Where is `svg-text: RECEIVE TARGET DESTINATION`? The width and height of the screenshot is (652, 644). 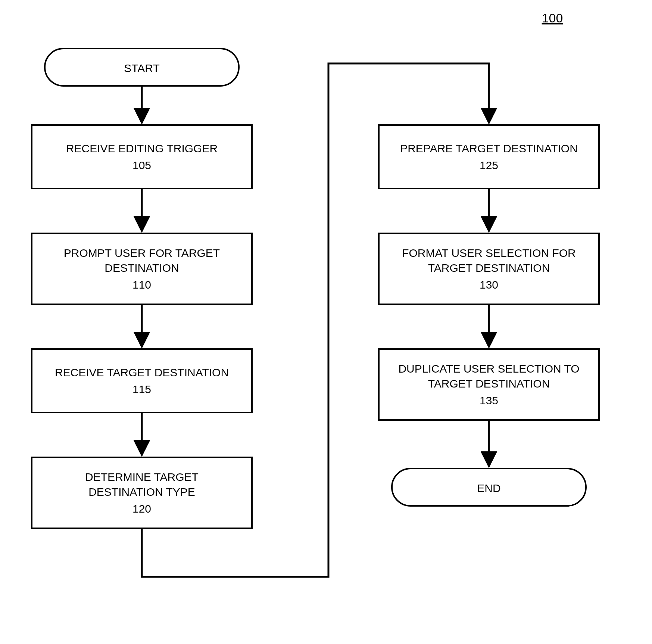
svg-text: RECEIVE TARGET DESTINATION is located at coordinates (142, 373).